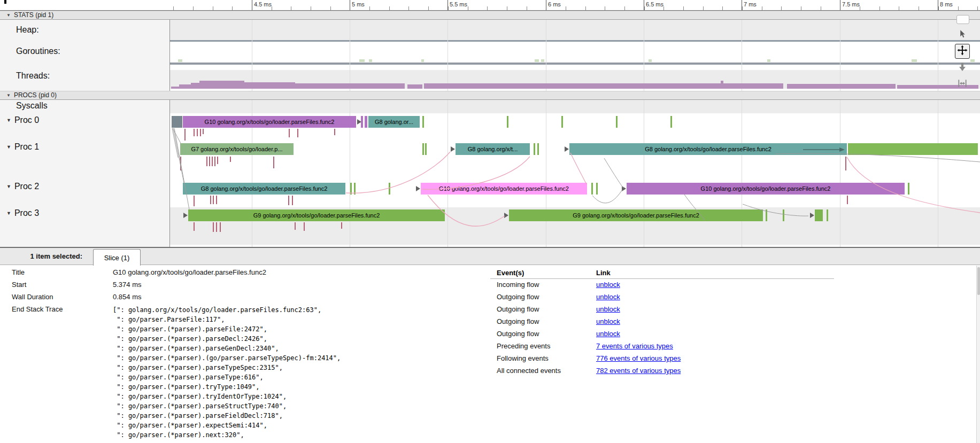 Image resolution: width=980 pixels, height=443 pixels. What do you see at coordinates (493, 149) in the screenshot?
I see `trace-slice: G8 golang.org/x/t...` at bounding box center [493, 149].